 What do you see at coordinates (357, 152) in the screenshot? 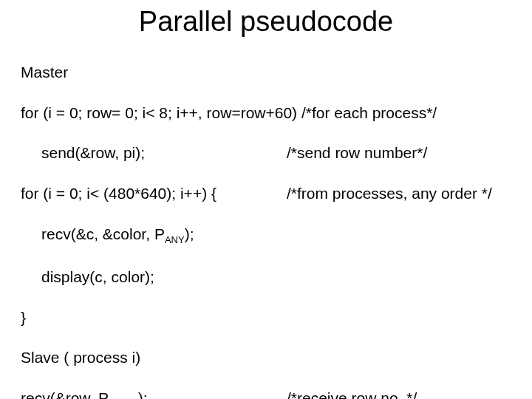
I see `comment: /*send row number*/` at bounding box center [357, 152].